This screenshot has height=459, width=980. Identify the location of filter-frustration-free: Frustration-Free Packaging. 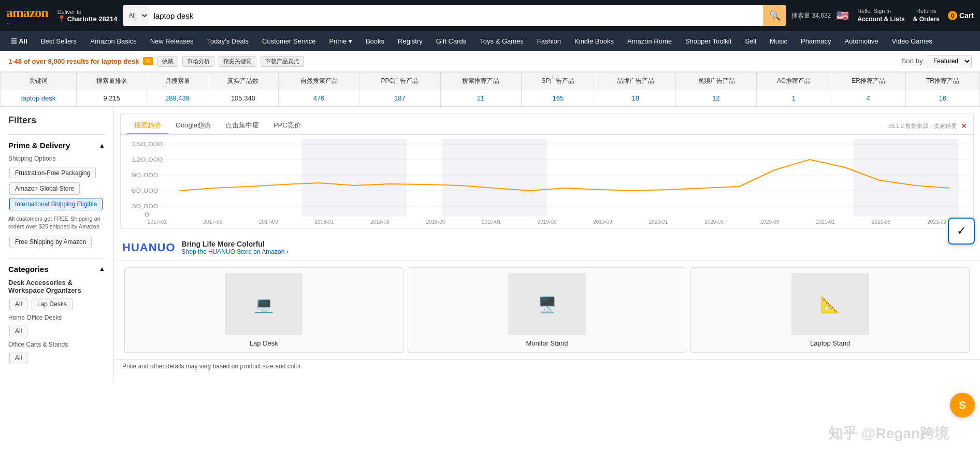
(53, 173).